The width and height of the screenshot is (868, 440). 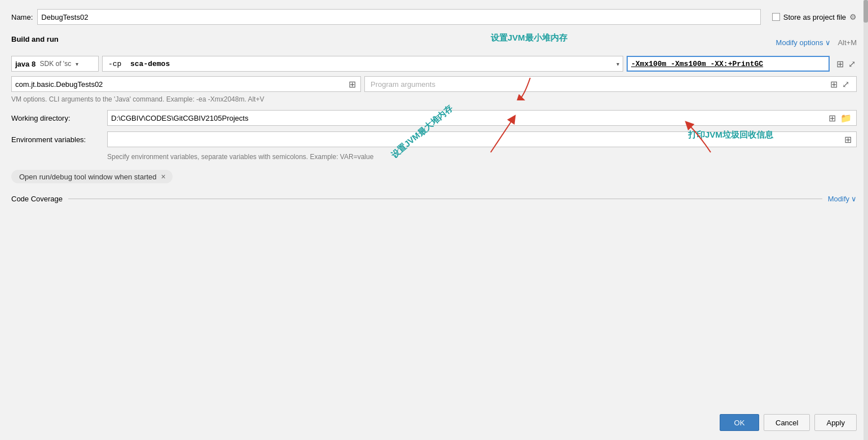 What do you see at coordinates (776, 17) in the screenshot?
I see `store-project-checkbox` at bounding box center [776, 17].